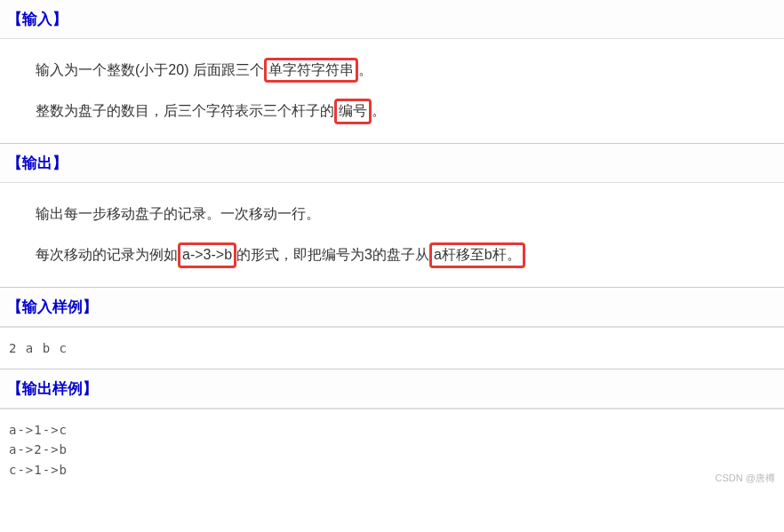  Describe the element at coordinates (392, 70) in the screenshot. I see `input-paragraph-1: 输入为一个整数(小于20) 后面跟三个单字符字符串。` at that location.